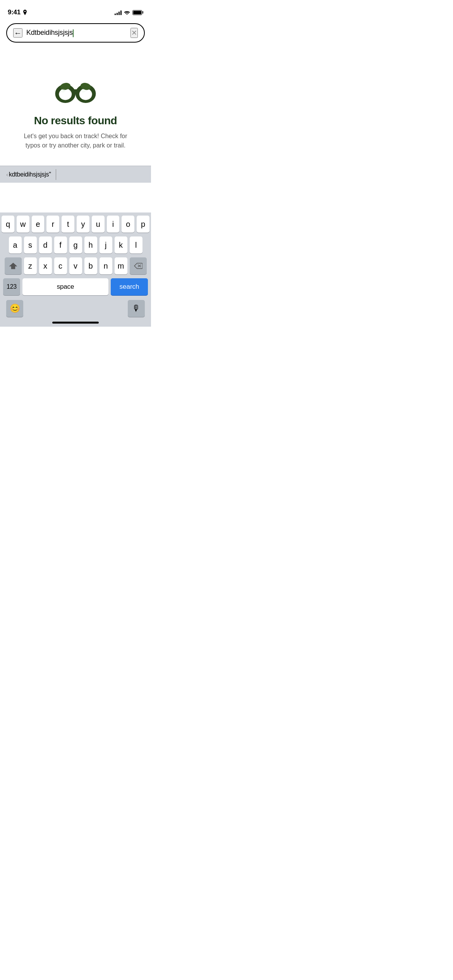 The width and height of the screenshot is (453, 980). What do you see at coordinates (138, 266) in the screenshot?
I see `key-delete` at bounding box center [138, 266].